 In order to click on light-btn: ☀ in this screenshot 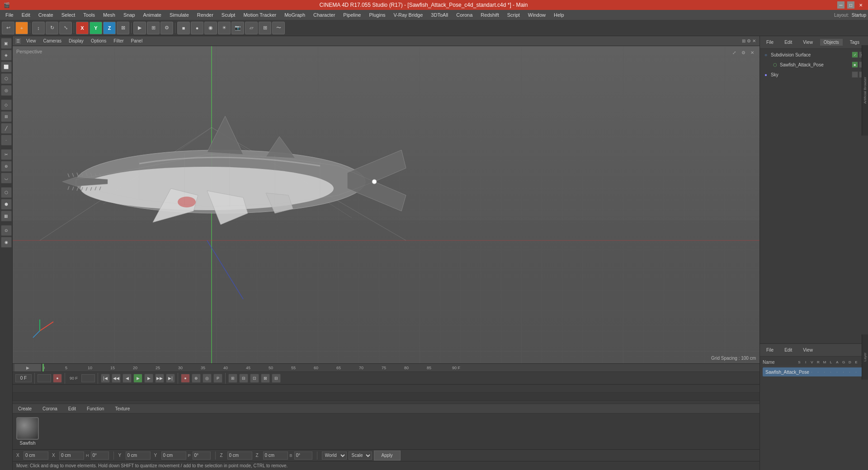, I will do `click(224, 28)`.